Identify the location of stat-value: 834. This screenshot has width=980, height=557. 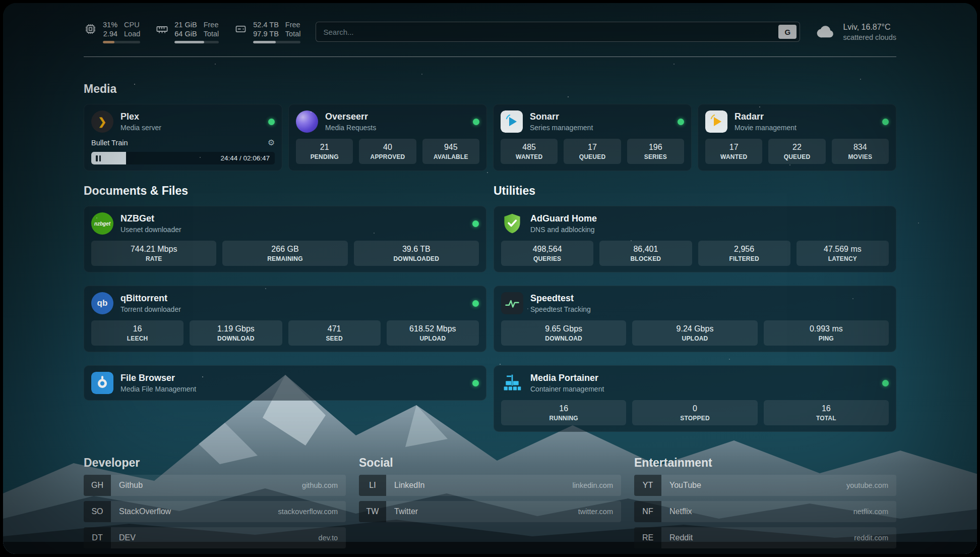
(860, 147).